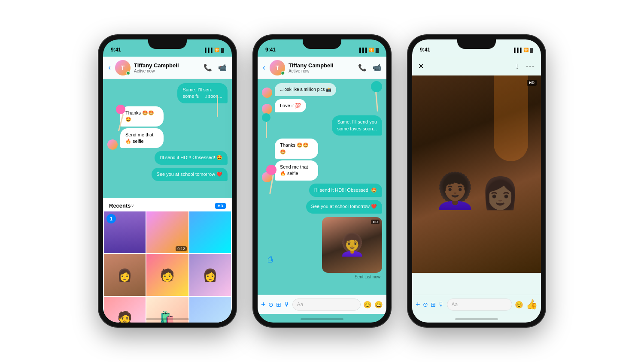 Image resolution: width=644 pixels, height=362 pixels. Describe the element at coordinates (322, 191) in the screenshot. I see `msg-row-2-6: I'll send it HD!!! Obsessed! 🤩` at that location.